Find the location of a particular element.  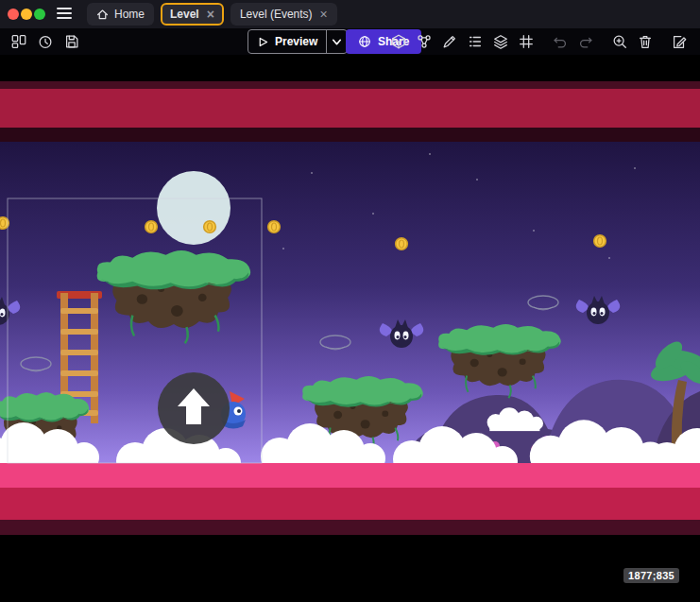

home-icon is located at coordinates (102, 15).